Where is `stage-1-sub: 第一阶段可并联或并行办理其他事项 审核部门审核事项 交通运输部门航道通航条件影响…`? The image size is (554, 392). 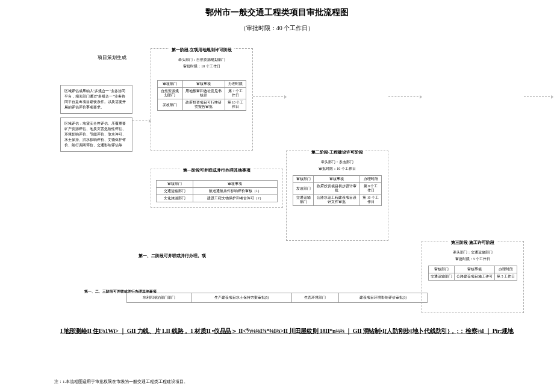 stage-1-sub: 第一阶段可并联或并行办理其他事项 审核部门审核事项 交通运输部门航道通航条件影响… is located at coordinates (217, 188).